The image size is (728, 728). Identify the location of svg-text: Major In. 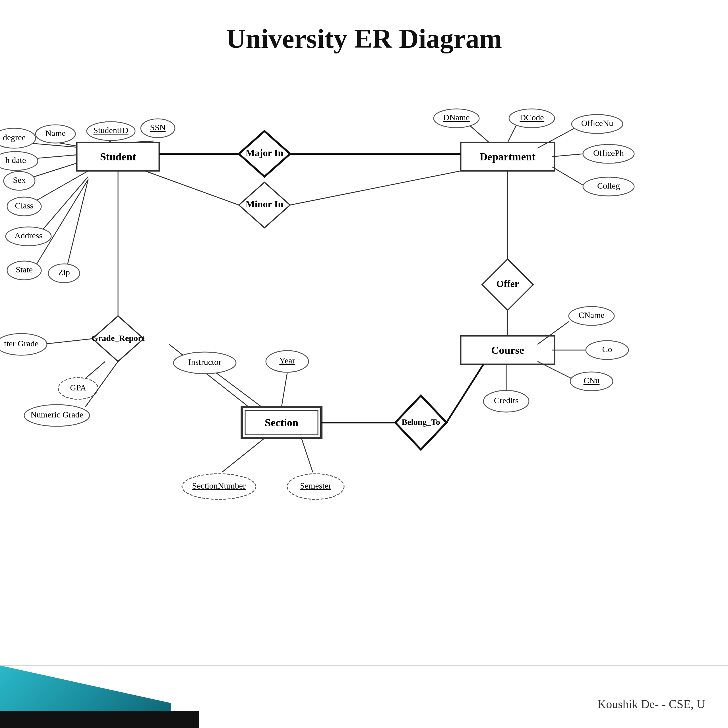
(265, 153).